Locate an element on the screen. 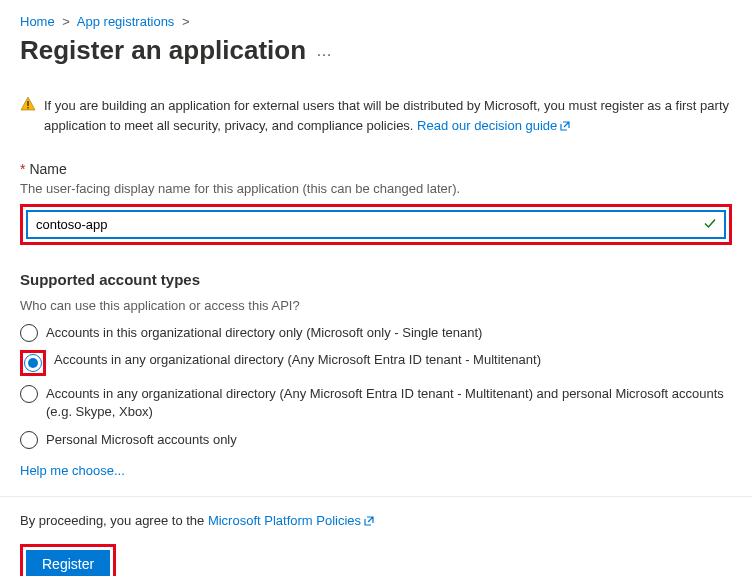 The image size is (752, 576). radio-single-tenant: Accounts in this organizational director… is located at coordinates (376, 332).